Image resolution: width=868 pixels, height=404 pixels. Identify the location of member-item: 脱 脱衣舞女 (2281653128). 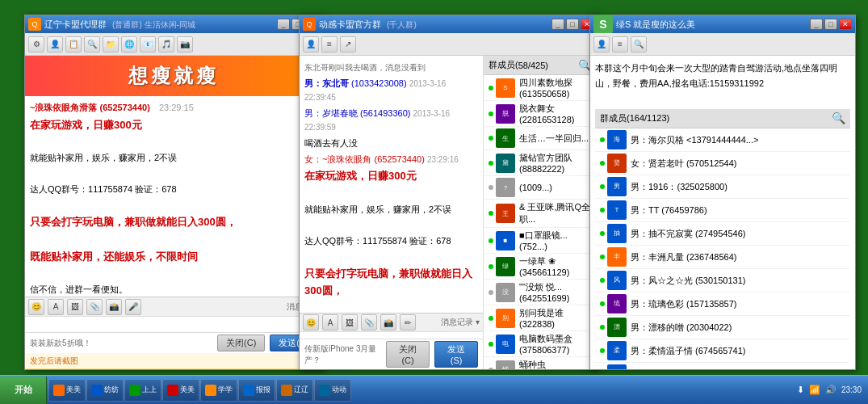
(540, 114).